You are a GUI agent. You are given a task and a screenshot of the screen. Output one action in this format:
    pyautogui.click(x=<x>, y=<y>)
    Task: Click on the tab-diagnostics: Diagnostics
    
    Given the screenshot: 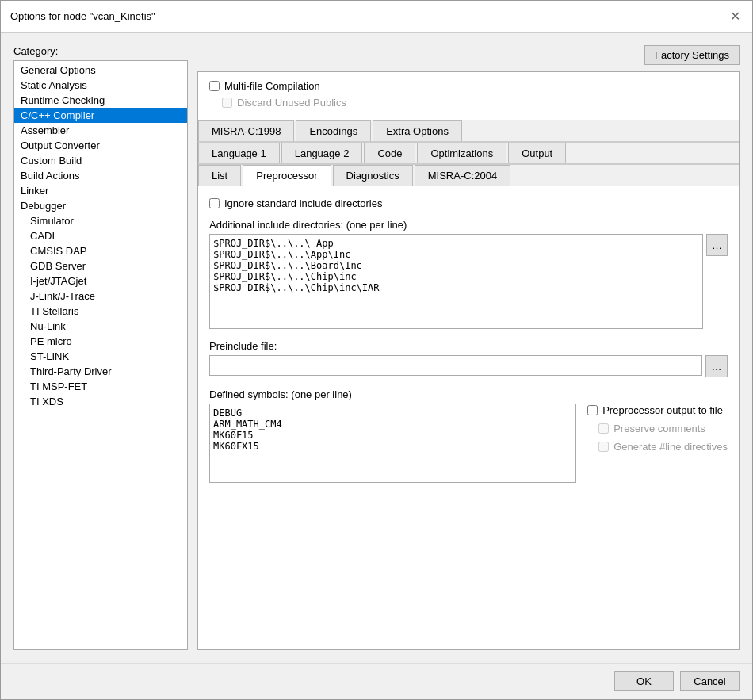 What is the action you would take?
    pyautogui.click(x=373, y=175)
    